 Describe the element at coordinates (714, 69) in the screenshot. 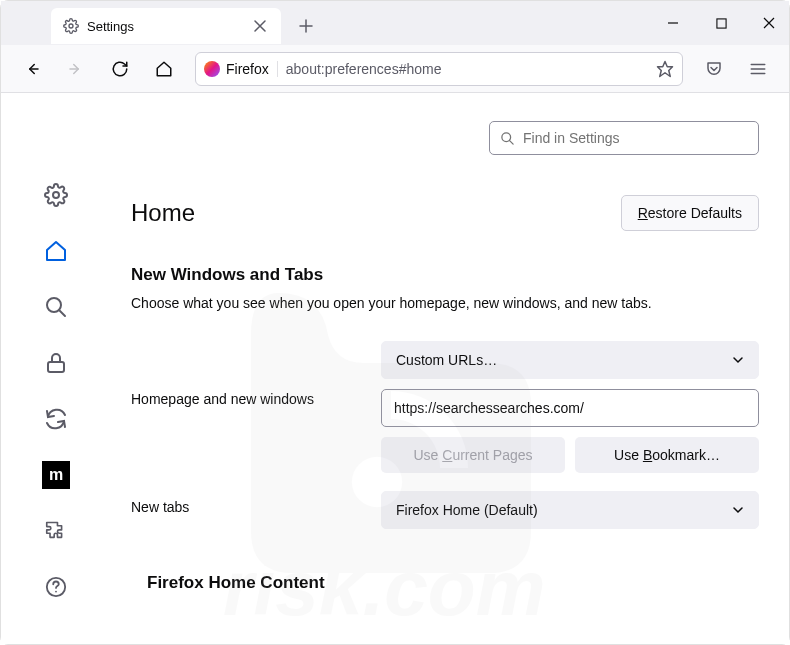

I see `pocket-icon` at that location.